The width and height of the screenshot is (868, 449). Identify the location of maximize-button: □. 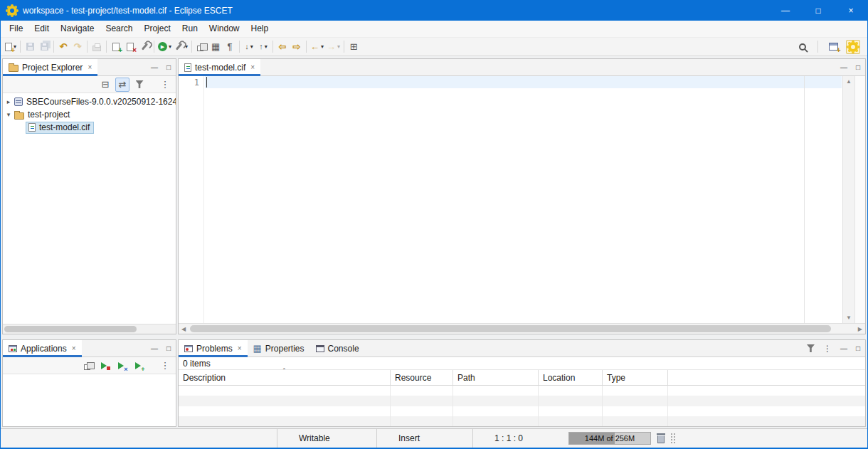
(818, 11).